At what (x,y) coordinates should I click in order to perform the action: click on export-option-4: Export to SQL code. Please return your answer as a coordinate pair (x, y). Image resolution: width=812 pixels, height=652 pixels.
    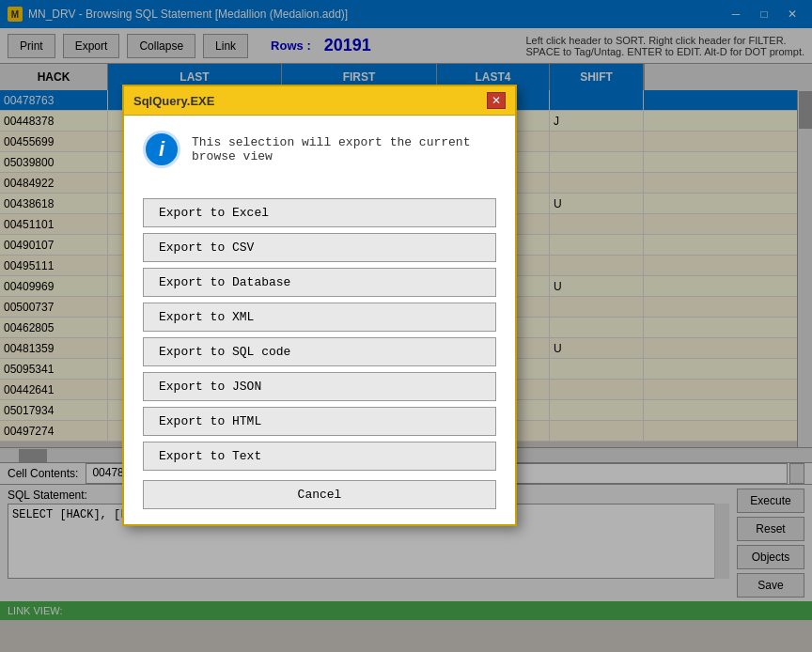
    Looking at the image, I should click on (320, 351).